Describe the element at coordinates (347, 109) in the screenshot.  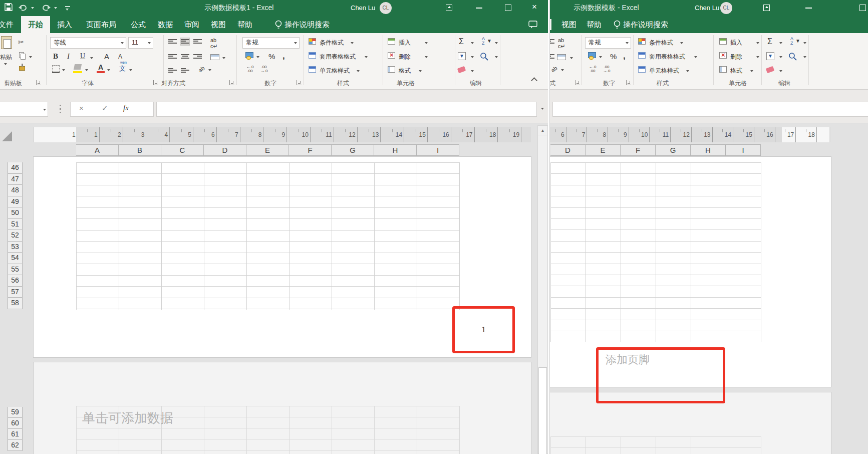
I see `formula-input` at that location.